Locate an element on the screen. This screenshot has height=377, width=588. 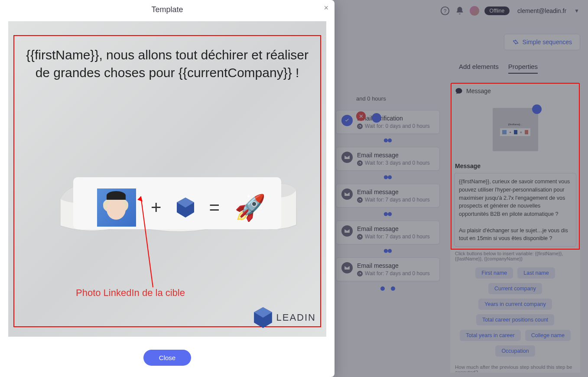
step-handle-icon is located at coordinates (377, 118).